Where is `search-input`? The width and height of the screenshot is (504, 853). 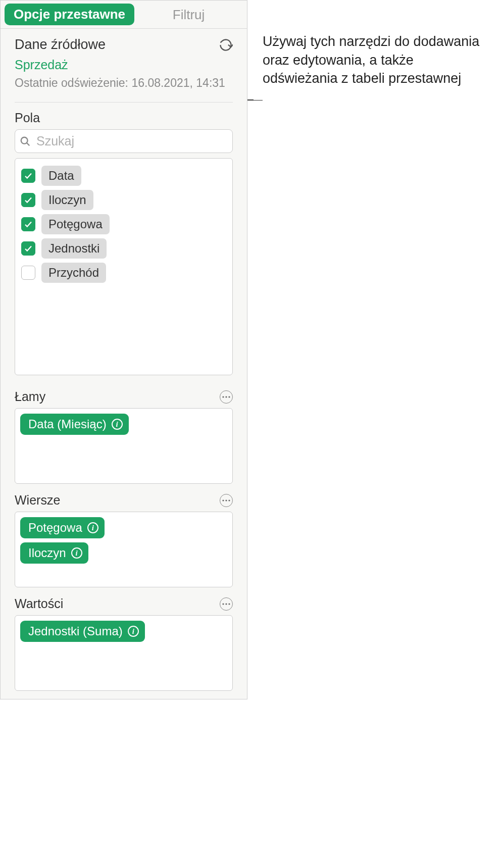 search-input is located at coordinates (124, 141).